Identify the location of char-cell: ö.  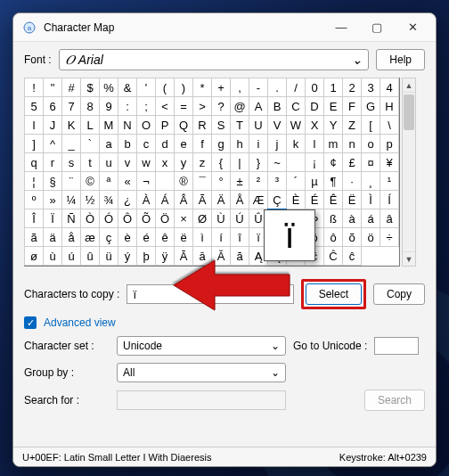
(371, 237).